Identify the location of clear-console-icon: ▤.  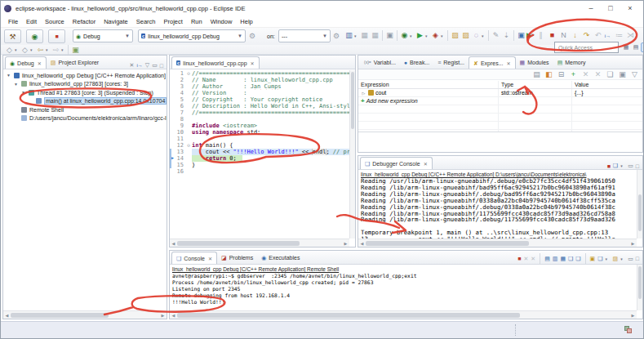
(547, 259).